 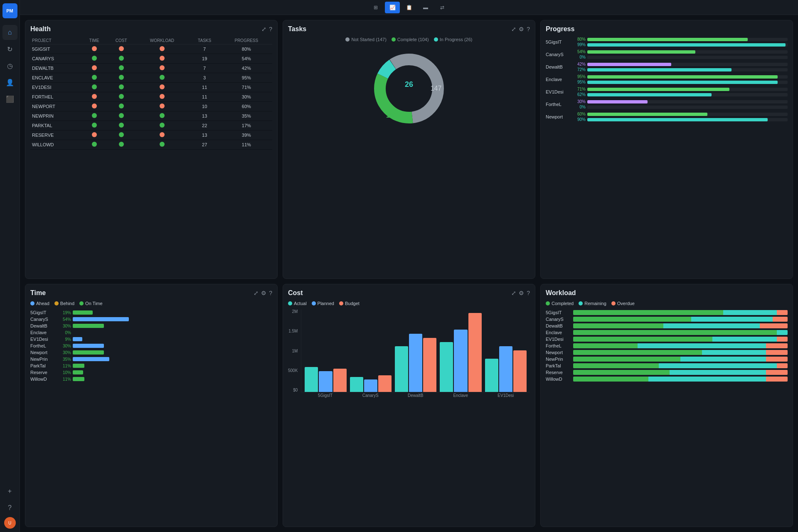 What do you see at coordinates (263, 293) in the screenshot?
I see `time-actions: ⤢ ⚙ ?` at bounding box center [263, 293].